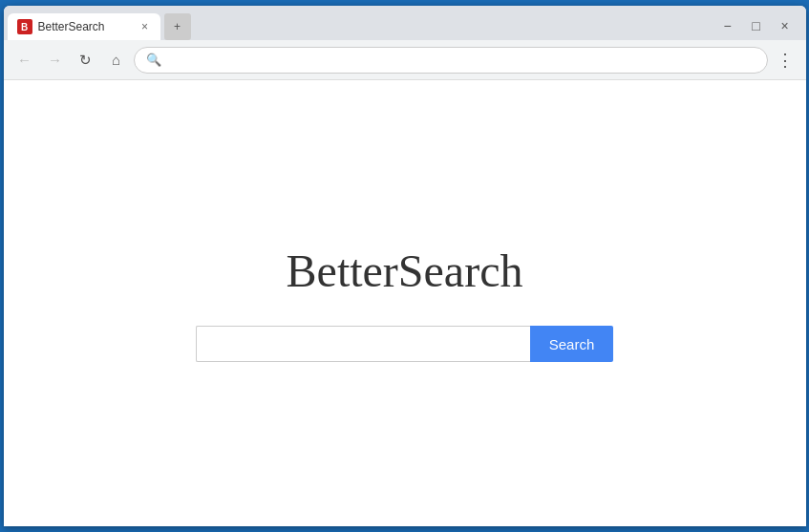 The image size is (809, 532). Describe the element at coordinates (85, 27) in the screenshot. I see `tab-title: BetterSearch` at that location.